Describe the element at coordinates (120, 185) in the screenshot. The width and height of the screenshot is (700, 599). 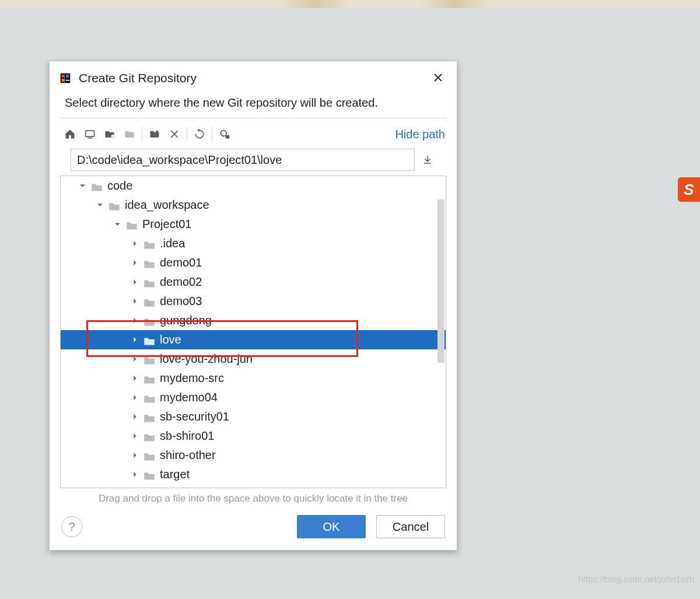
I see `tree-item-label: code` at that location.